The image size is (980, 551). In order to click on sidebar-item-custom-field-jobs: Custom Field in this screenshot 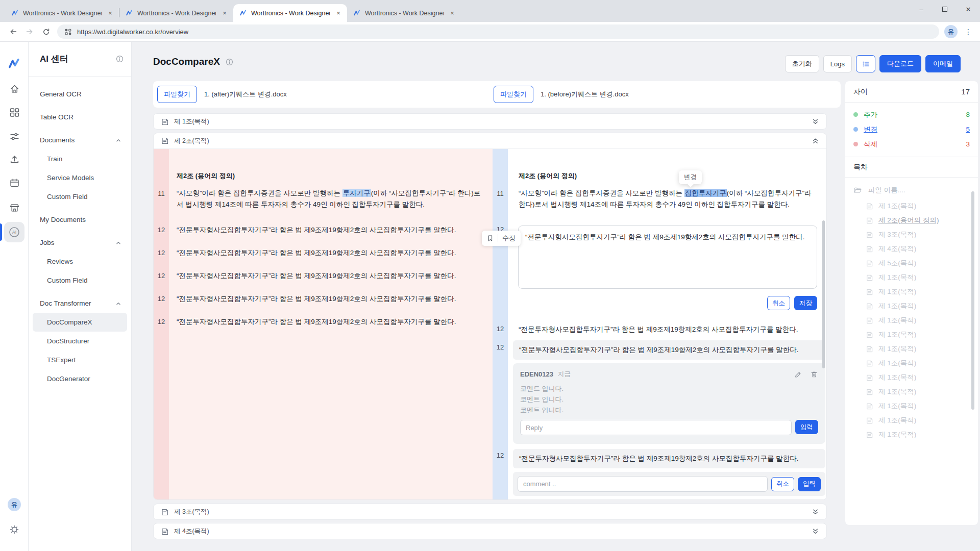, I will do `click(80, 281)`.